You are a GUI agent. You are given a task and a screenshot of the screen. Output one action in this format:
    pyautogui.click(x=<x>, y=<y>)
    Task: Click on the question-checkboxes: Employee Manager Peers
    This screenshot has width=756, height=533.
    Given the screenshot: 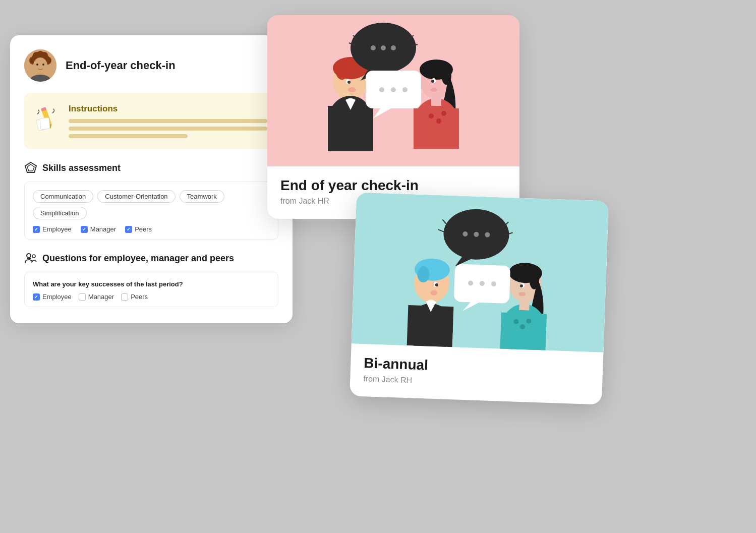 What is the action you would take?
    pyautogui.click(x=151, y=297)
    